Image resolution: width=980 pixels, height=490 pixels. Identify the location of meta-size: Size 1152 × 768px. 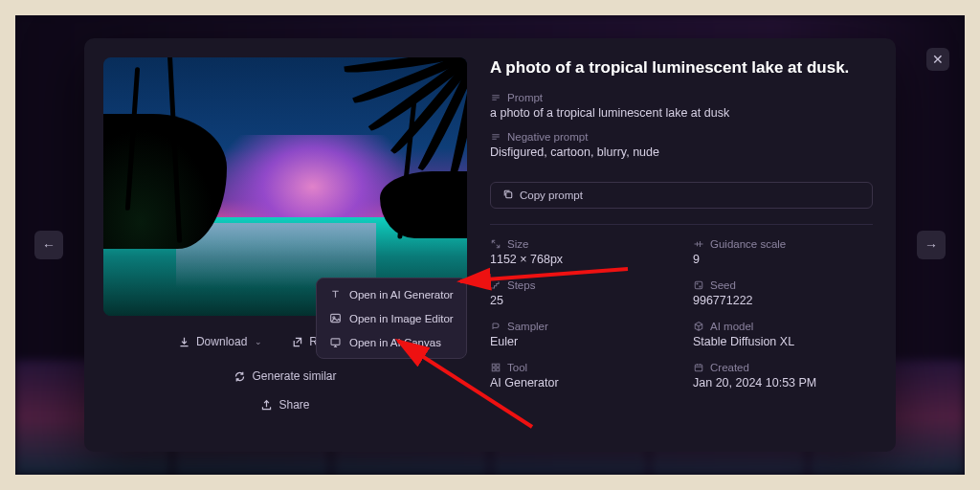
(580, 253).